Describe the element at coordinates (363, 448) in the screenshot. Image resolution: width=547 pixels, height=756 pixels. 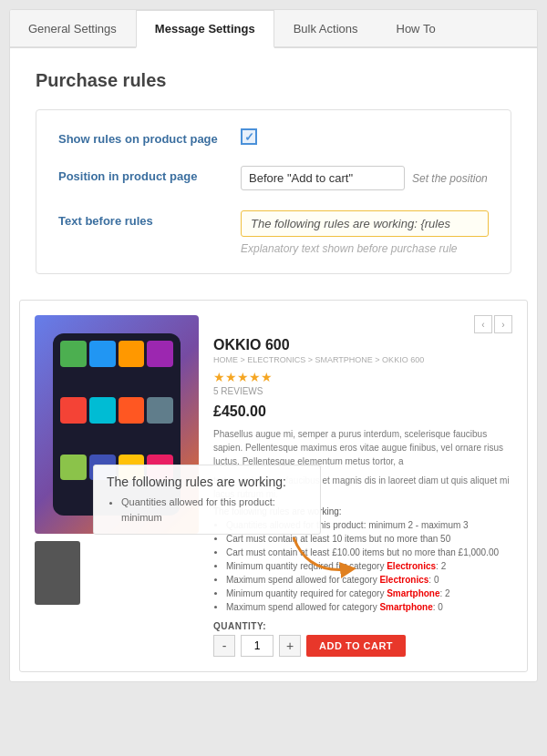
I see `product-description: Phasellus augue mi, semper a purus inter…` at that location.